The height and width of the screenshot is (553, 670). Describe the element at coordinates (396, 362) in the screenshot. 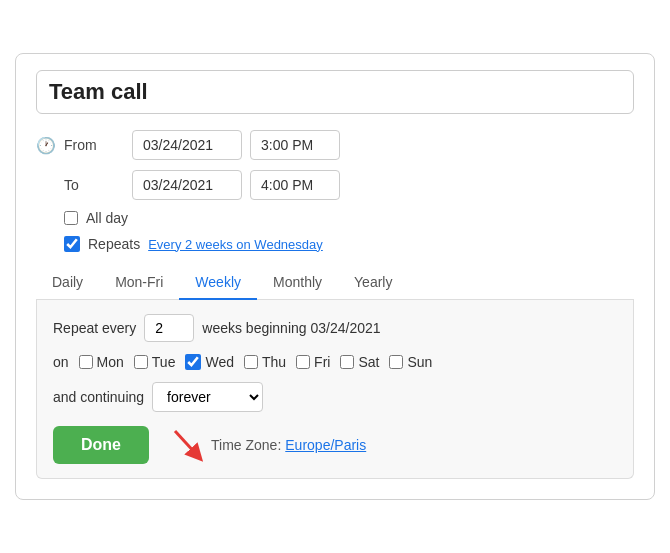

I see `day-sun-checkbox` at that location.